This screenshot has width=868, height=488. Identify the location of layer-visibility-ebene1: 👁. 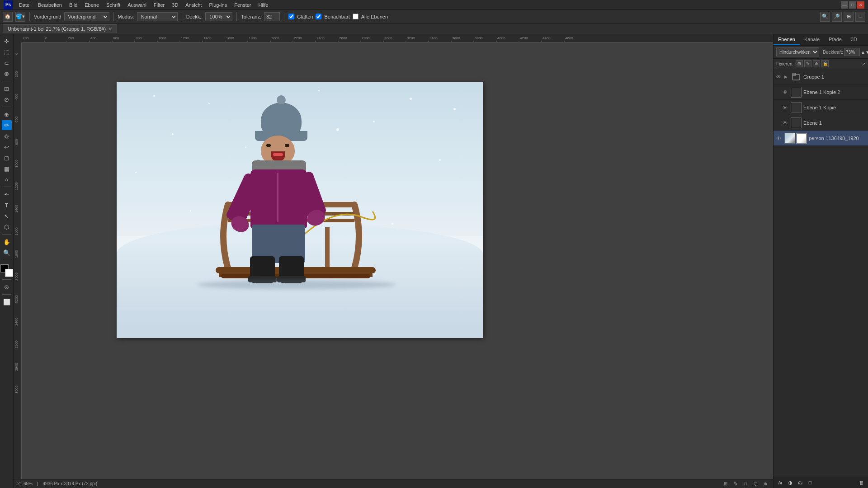
(786, 123).